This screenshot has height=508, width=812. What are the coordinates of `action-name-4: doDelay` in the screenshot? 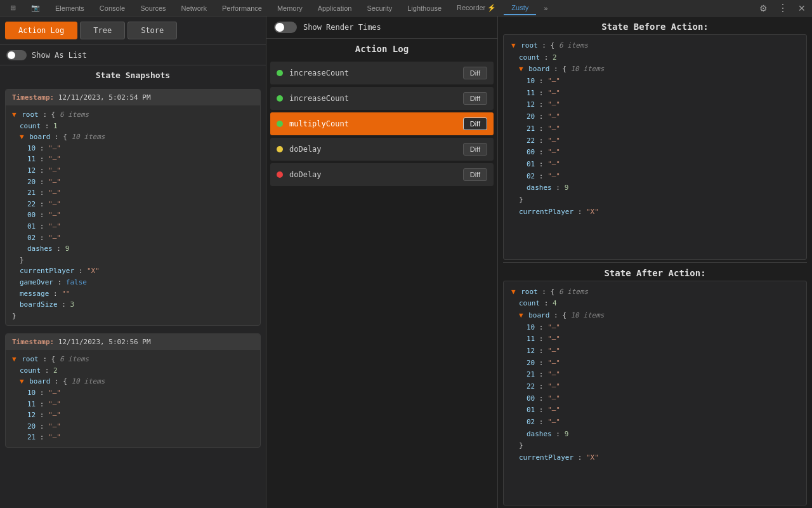 It's located at (376, 149).